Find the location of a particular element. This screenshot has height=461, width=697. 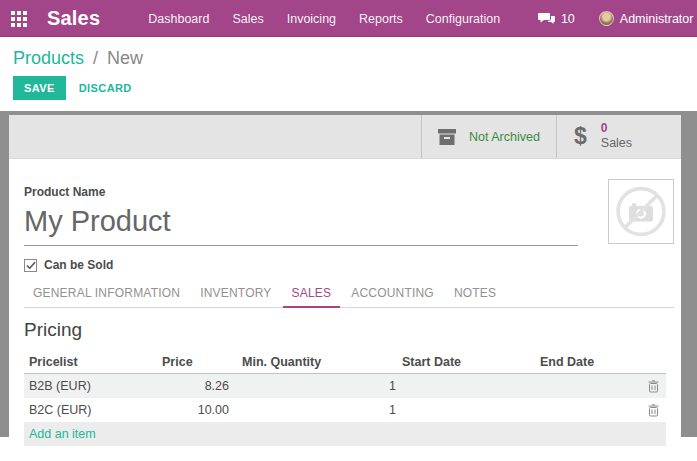

app-title: Sales is located at coordinates (74, 18).